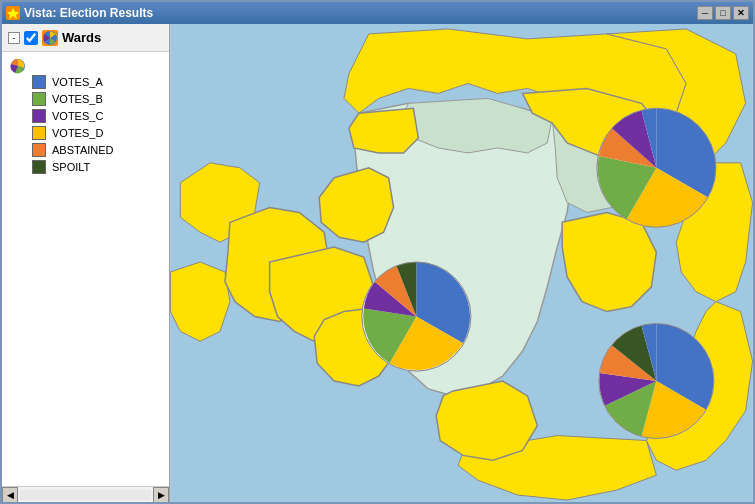 The height and width of the screenshot is (504, 755). What do you see at coordinates (39, 167) in the screenshot?
I see `spoilt-color` at bounding box center [39, 167].